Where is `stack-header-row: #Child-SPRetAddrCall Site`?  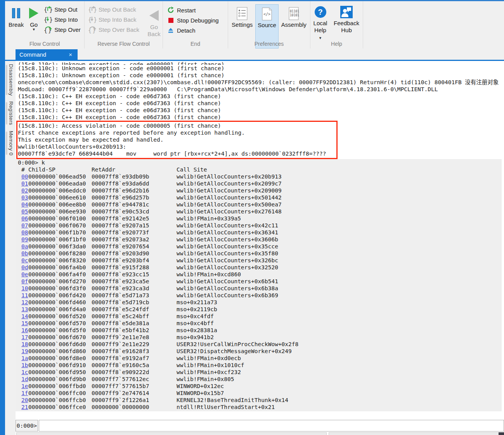 stack-header-row: #Child-SPRetAddrCall Site is located at coordinates (260, 170).